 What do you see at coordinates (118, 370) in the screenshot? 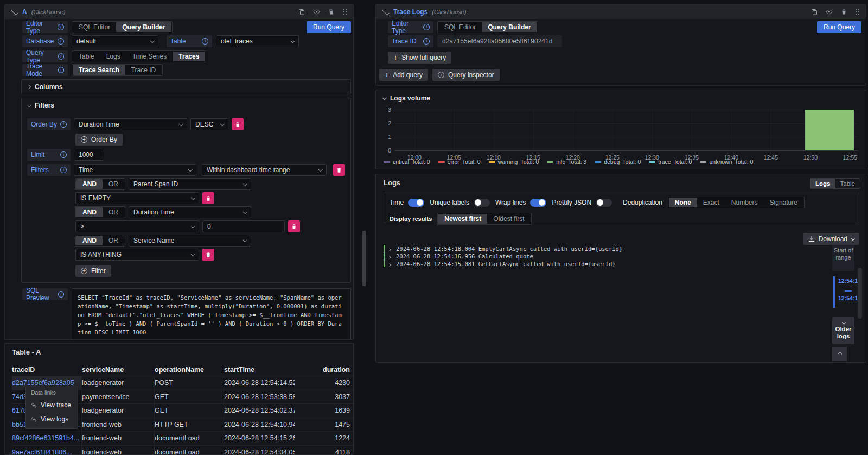
I see `column-header: serviceName` at bounding box center [118, 370].